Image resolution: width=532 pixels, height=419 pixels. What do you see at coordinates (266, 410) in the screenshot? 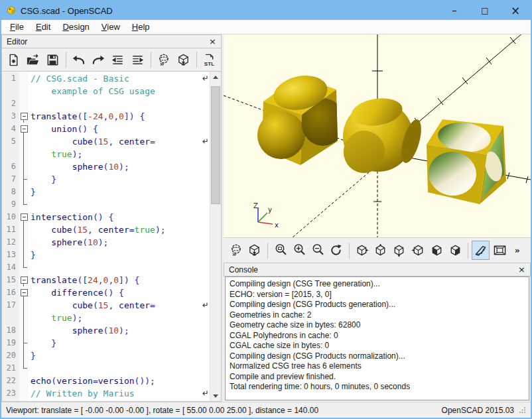
I see `statusbar: Viewport: translate = [ -0.00 -0.00 -0.0…` at bounding box center [266, 410].